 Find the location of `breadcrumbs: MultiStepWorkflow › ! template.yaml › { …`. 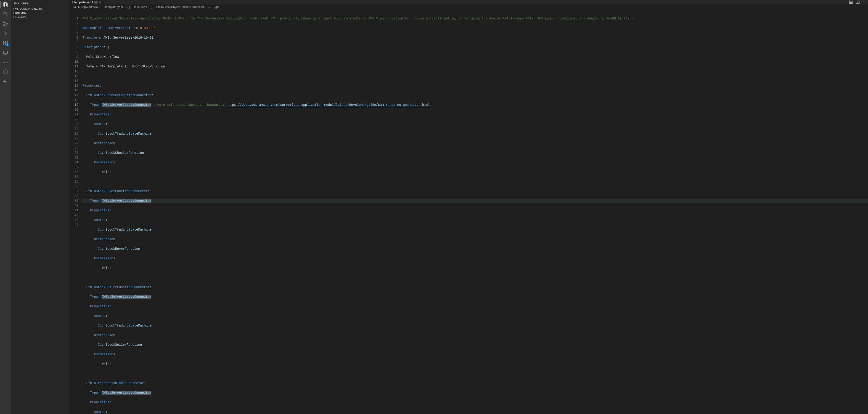

breadcrumbs: MultiStepWorkflow › ! template.yaml › { … is located at coordinates (468, 7).